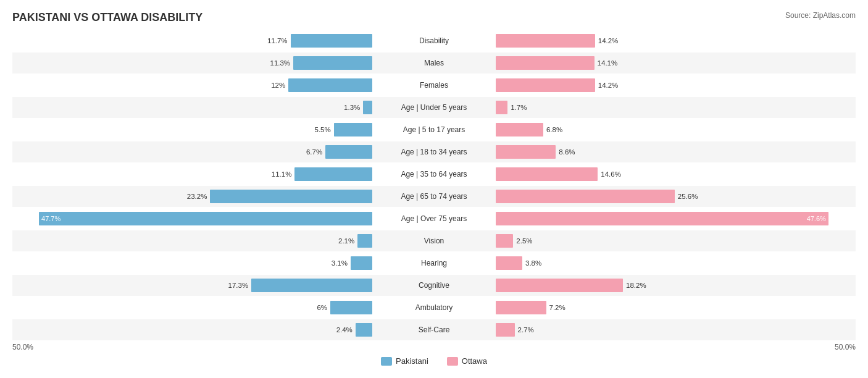 This screenshot has width=868, height=378. Describe the element at coordinates (636, 285) in the screenshot. I see `bar-value-ottawa-label: 18.2%` at that location.